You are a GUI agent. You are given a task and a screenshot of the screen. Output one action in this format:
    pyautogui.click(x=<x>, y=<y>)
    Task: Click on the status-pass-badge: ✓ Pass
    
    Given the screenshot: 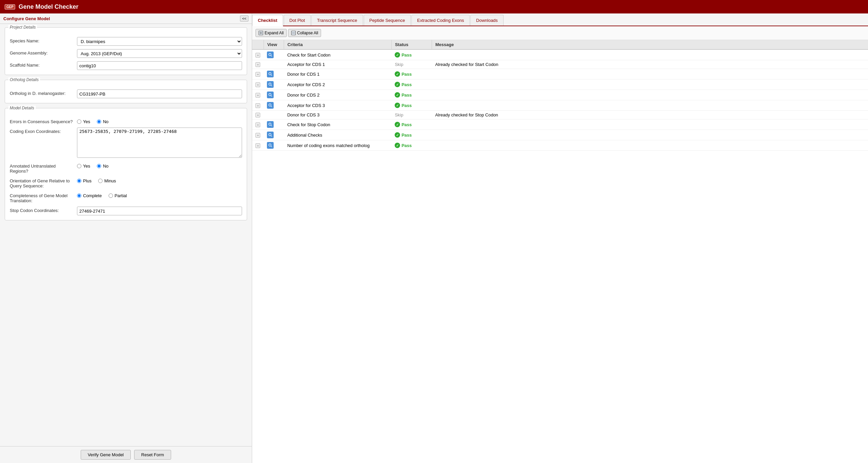 What is the action you would take?
    pyautogui.click(x=411, y=105)
    